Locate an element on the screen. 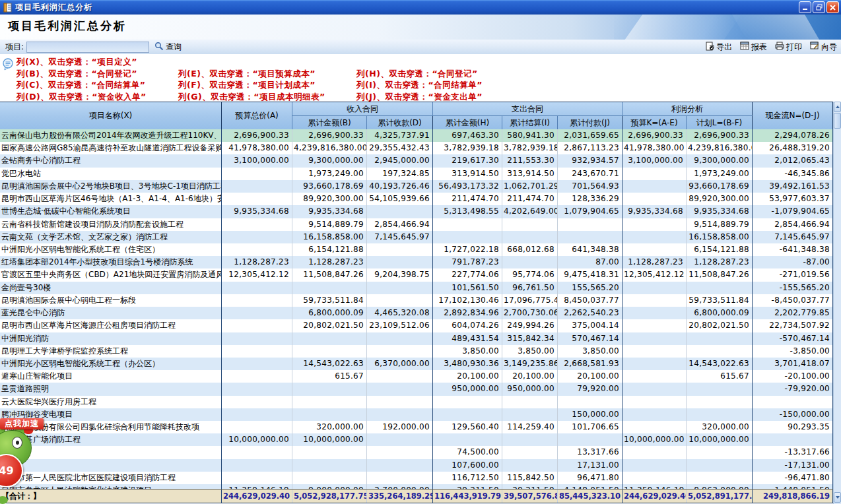 This screenshot has width=841, height=504. value-cell-i: 96,761.50 is located at coordinates (530, 288).